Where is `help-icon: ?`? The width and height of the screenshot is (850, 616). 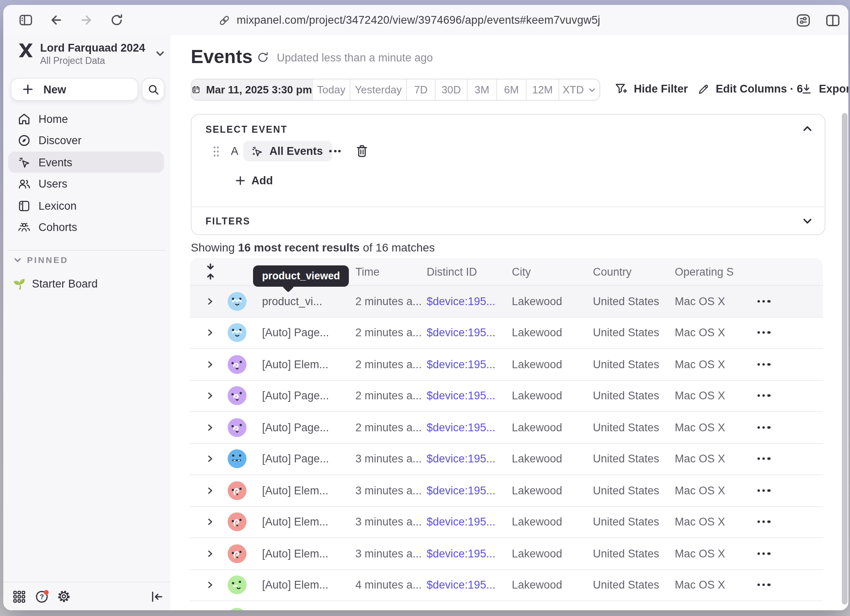 help-icon: ? is located at coordinates (42, 596).